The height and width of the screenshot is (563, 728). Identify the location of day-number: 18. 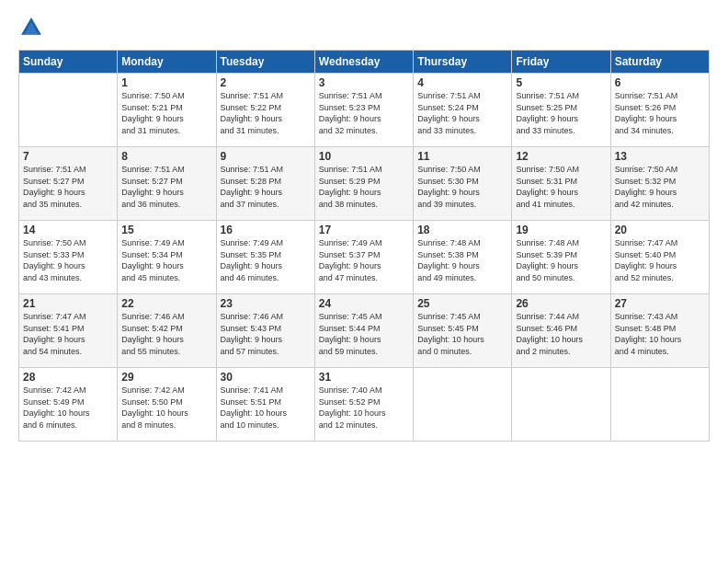
(462, 230).